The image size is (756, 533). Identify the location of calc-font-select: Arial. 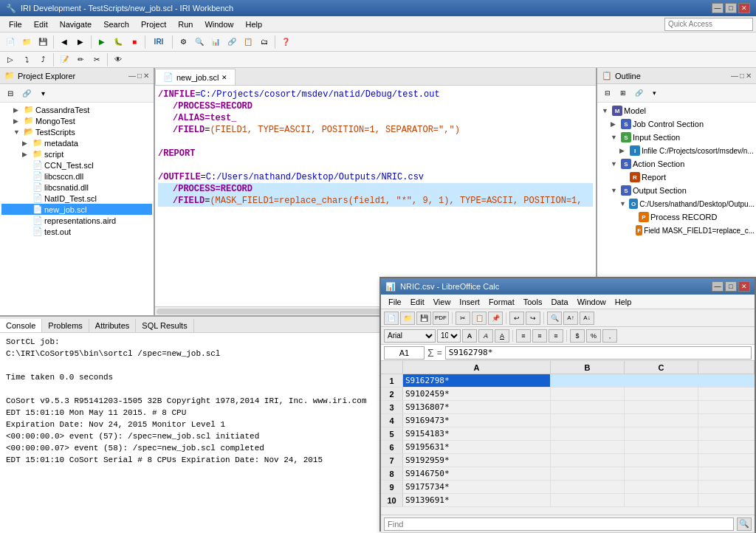
(410, 336).